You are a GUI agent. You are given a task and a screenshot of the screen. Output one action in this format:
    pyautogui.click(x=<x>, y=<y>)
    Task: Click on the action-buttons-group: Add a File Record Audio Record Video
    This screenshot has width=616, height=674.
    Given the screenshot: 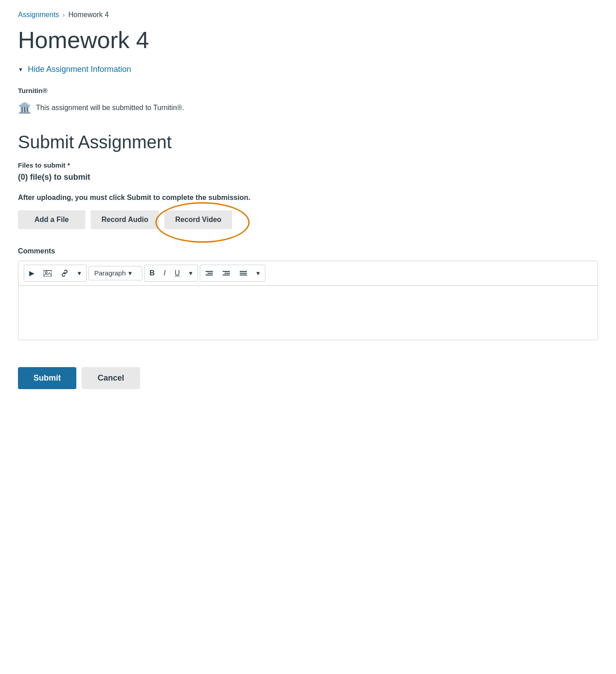 What is the action you would take?
    pyautogui.click(x=308, y=220)
    